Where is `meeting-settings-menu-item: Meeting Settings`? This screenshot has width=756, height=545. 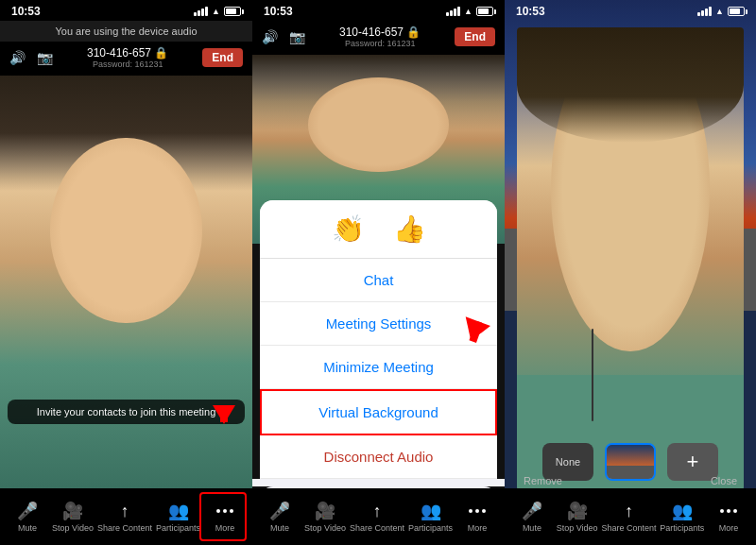
meeting-settings-menu-item: Meeting Settings is located at coordinates (378, 324).